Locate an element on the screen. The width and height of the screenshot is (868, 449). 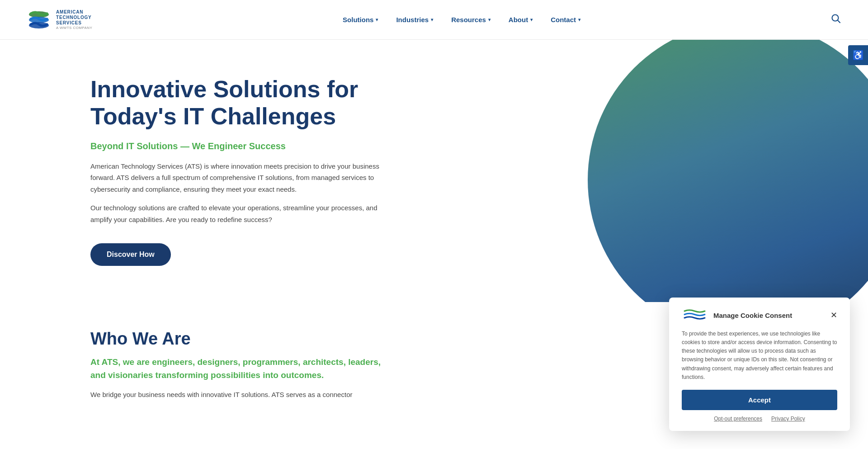
cookie-title: Manage Cookie Consent is located at coordinates (753, 316).